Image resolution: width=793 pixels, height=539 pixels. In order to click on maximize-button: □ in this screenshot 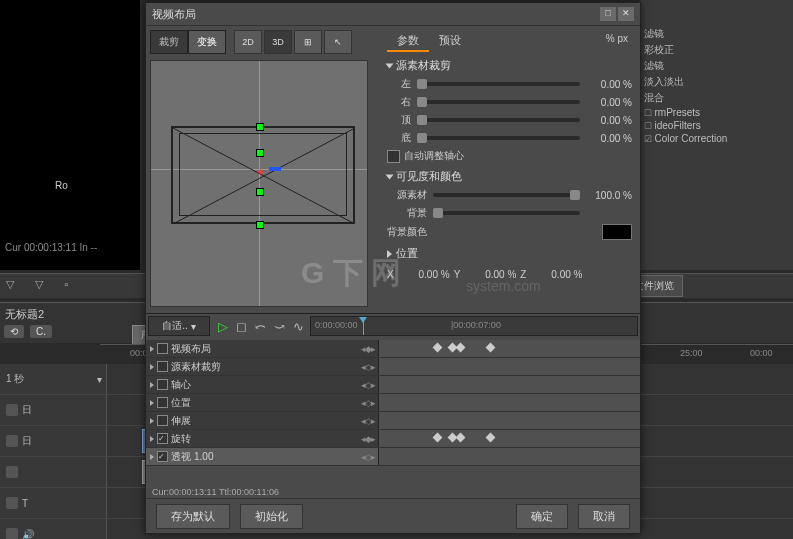, I will do `click(608, 14)`.